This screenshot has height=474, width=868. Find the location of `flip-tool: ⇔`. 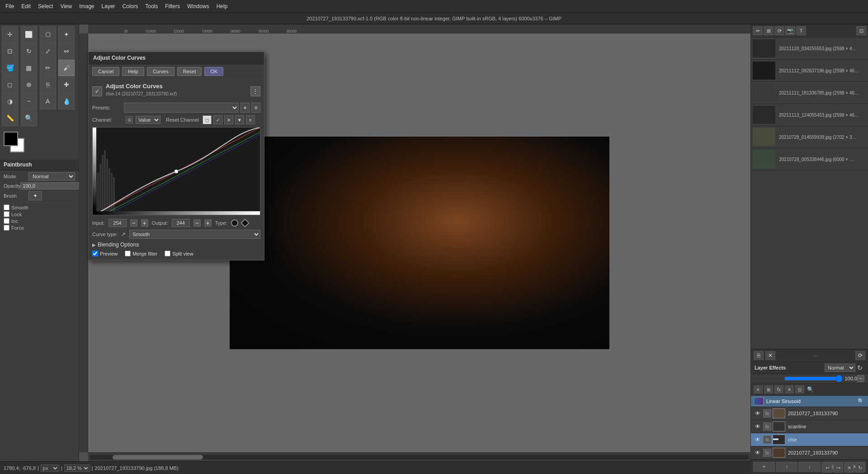

flip-tool: ⇔ is located at coordinates (66, 51).